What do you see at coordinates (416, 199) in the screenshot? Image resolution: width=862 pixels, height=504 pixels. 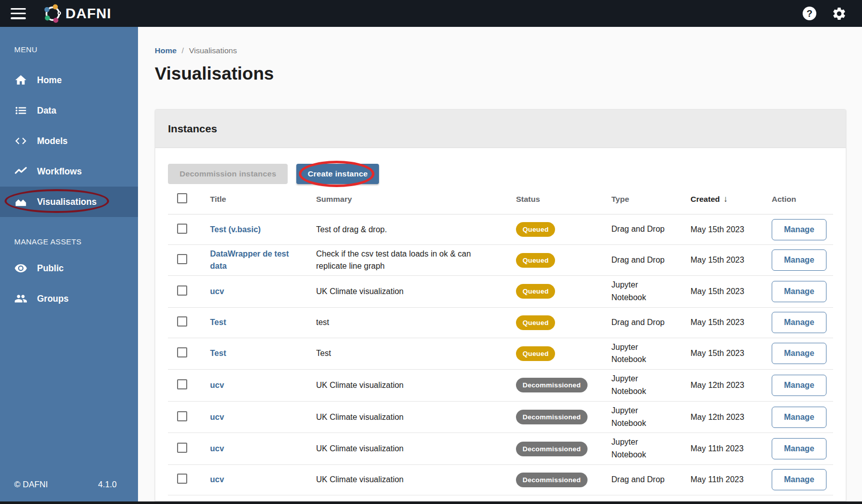 I see `column-header-summary: Summary` at bounding box center [416, 199].